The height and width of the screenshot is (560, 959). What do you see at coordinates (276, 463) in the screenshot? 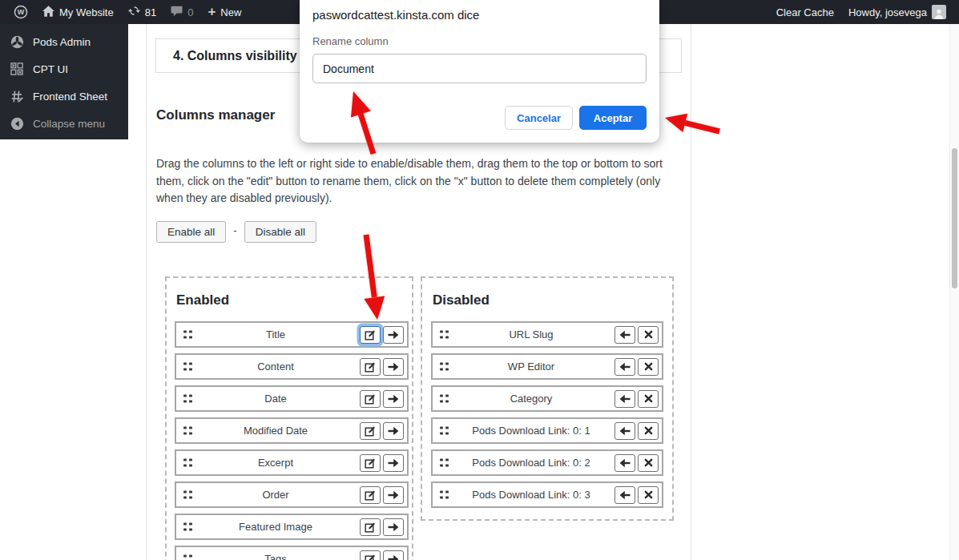
I see `column-label: Excerpt` at bounding box center [276, 463].